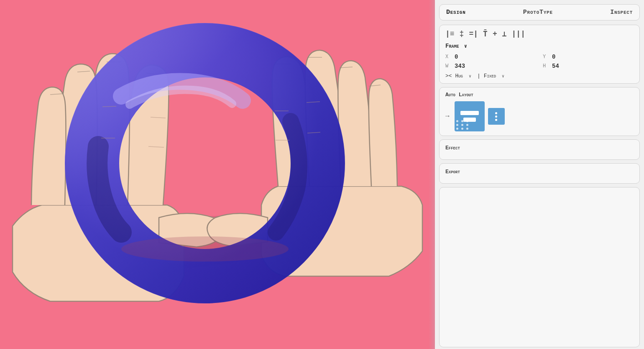  What do you see at coordinates (539, 95) in the screenshot?
I see `auto-layout-title: Auto Layout` at bounding box center [539, 95].